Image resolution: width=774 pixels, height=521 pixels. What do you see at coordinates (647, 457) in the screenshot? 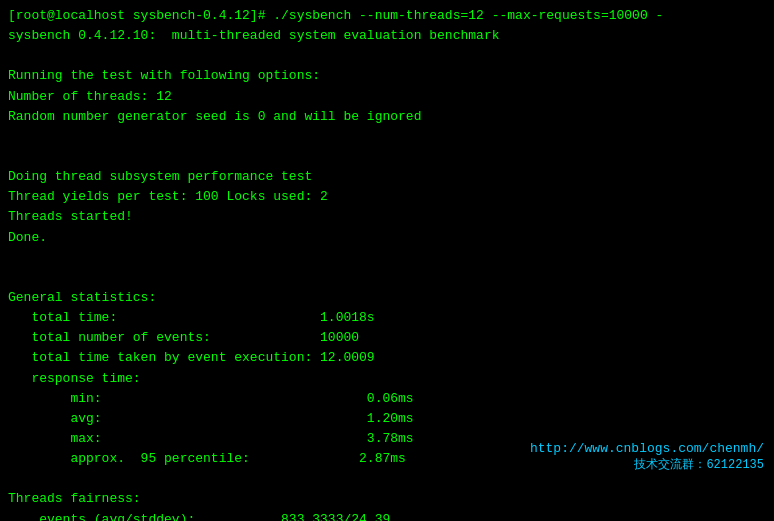
I see `watermark: http://www.cnblogs.com/chenmh/ 技术交流群：621…` at bounding box center [647, 457].